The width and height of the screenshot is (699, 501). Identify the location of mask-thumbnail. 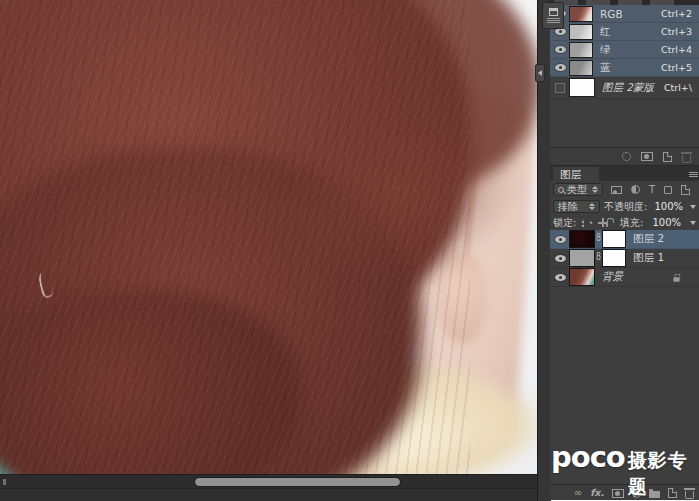
(582, 88).